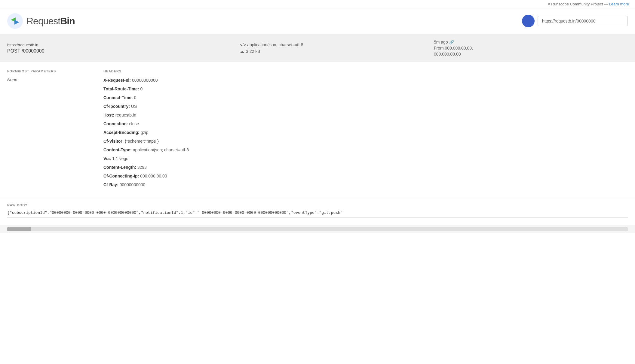  I want to click on req-size-value: 3.22 kB, so click(253, 51).